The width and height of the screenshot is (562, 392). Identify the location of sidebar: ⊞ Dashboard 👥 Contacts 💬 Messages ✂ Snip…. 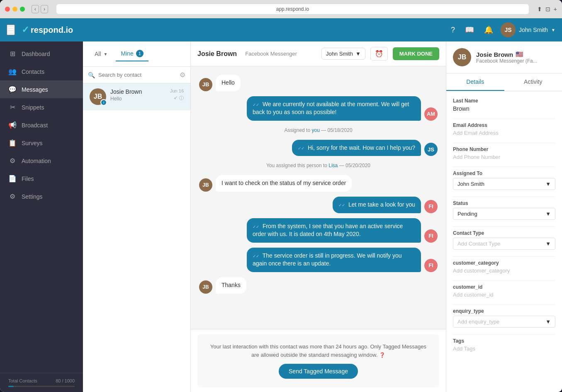
(41, 217).